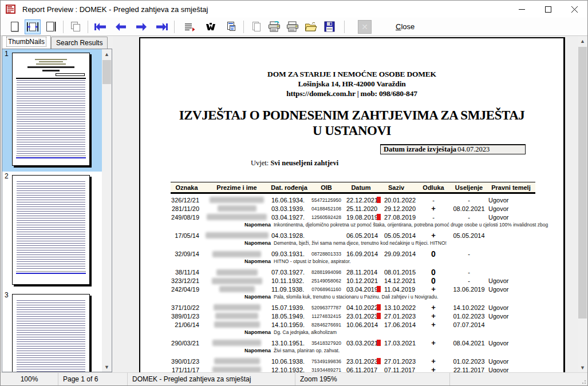 This screenshot has width=588, height=386. What do you see at coordinates (231, 27) in the screenshot?
I see `copy-page-button` at bounding box center [231, 27].